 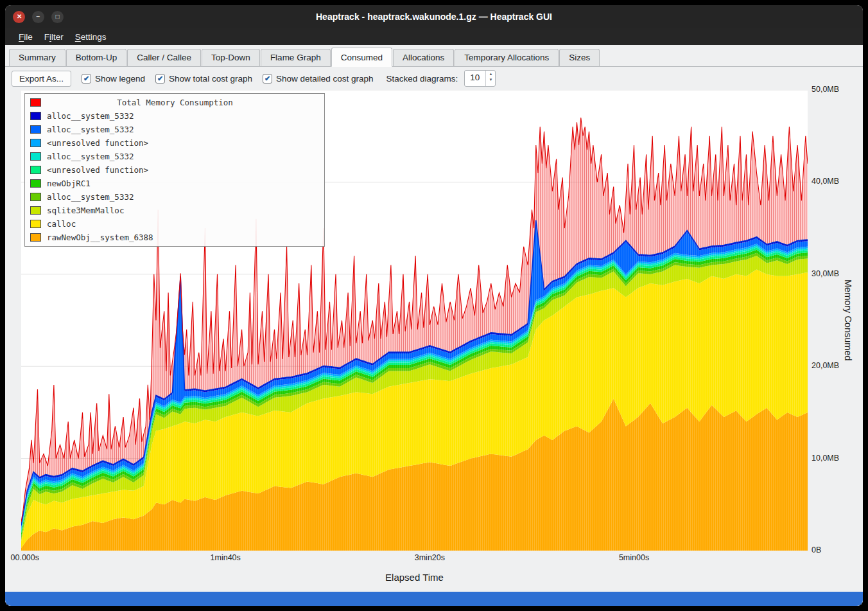 I want to click on x-tick-label: 5min00s, so click(x=634, y=558).